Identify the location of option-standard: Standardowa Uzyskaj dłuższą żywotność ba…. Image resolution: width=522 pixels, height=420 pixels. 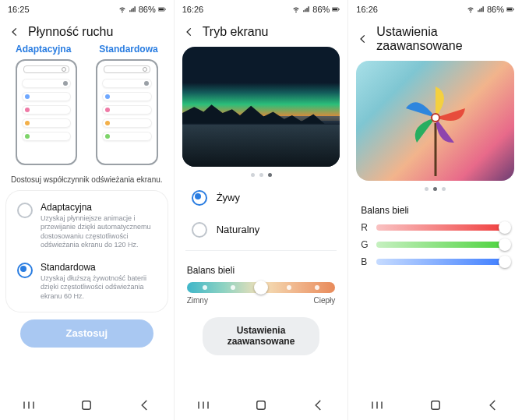
(87, 281).